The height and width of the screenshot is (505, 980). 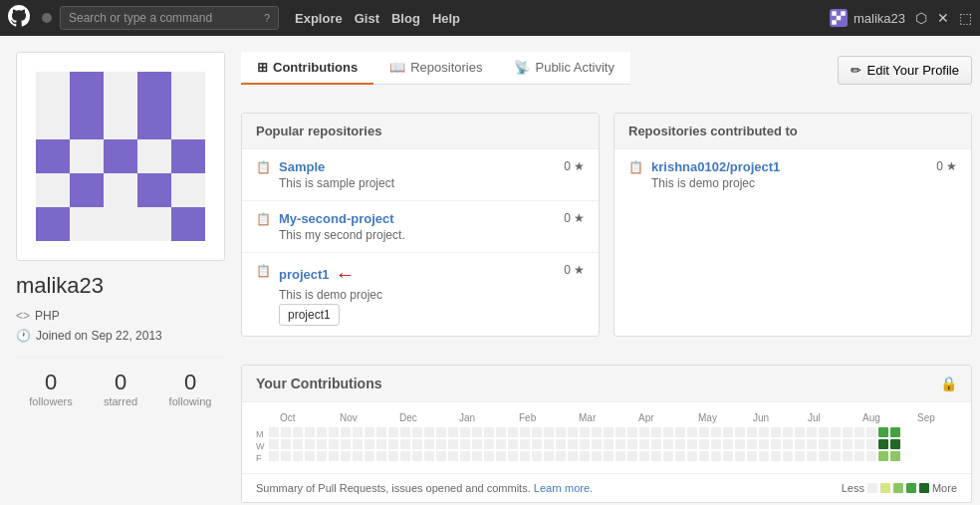 What do you see at coordinates (169, 18) in the screenshot?
I see `search-box: ?` at bounding box center [169, 18].